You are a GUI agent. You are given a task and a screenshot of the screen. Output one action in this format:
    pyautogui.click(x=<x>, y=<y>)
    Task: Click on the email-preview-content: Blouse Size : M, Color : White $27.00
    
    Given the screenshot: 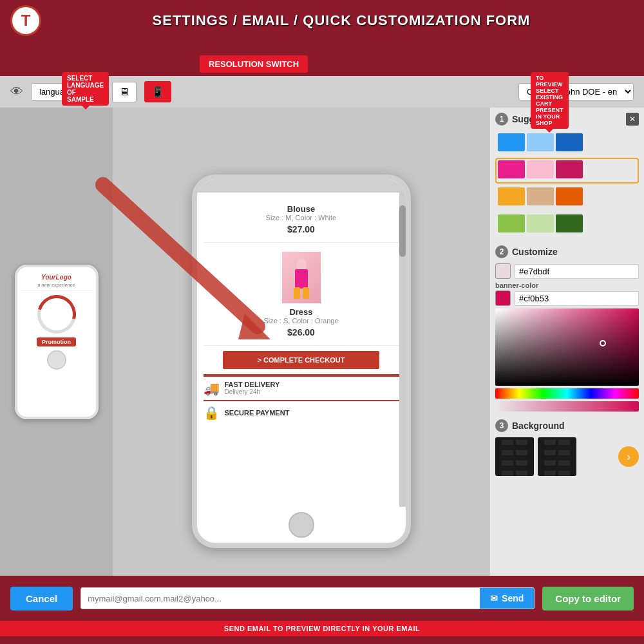 What is the action you would take?
    pyautogui.click(x=301, y=312)
    